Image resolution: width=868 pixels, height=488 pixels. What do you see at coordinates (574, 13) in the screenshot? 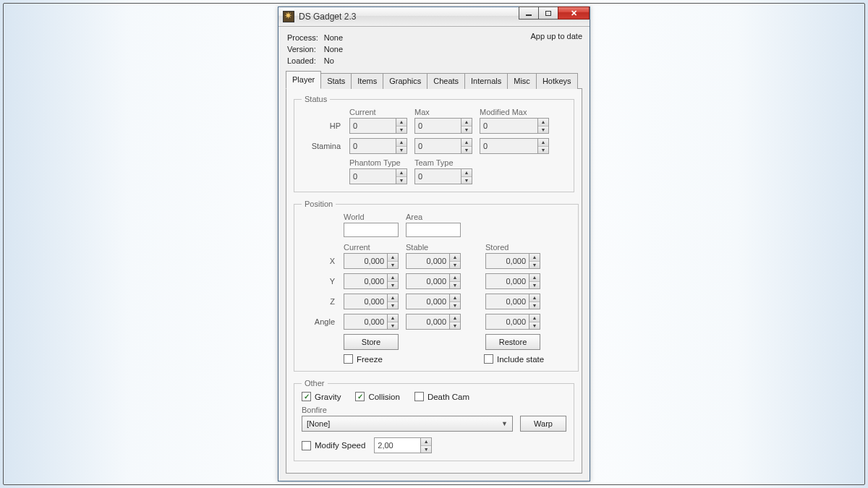
I see `close-button` at bounding box center [574, 13].